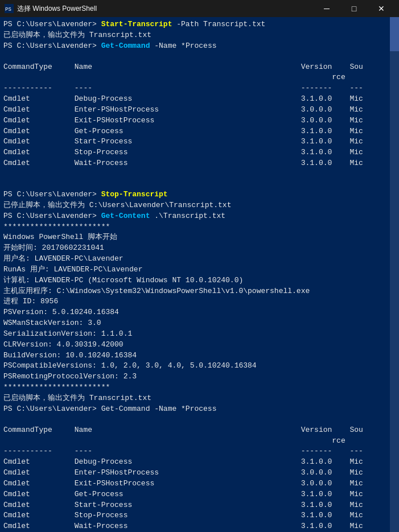 Image resolution: width=399 pixels, height=532 pixels. I want to click on cmd-start-transcript: Start-Transcript, so click(137, 24).